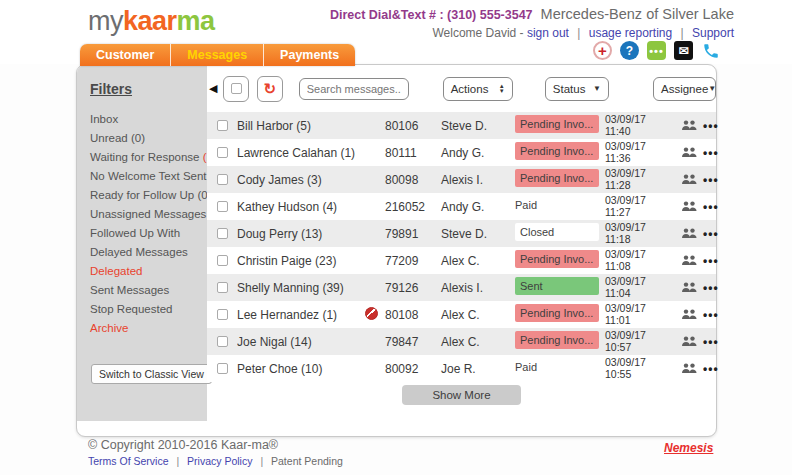 The image size is (792, 475). I want to click on customer-name: Cody James (3), so click(301, 180).